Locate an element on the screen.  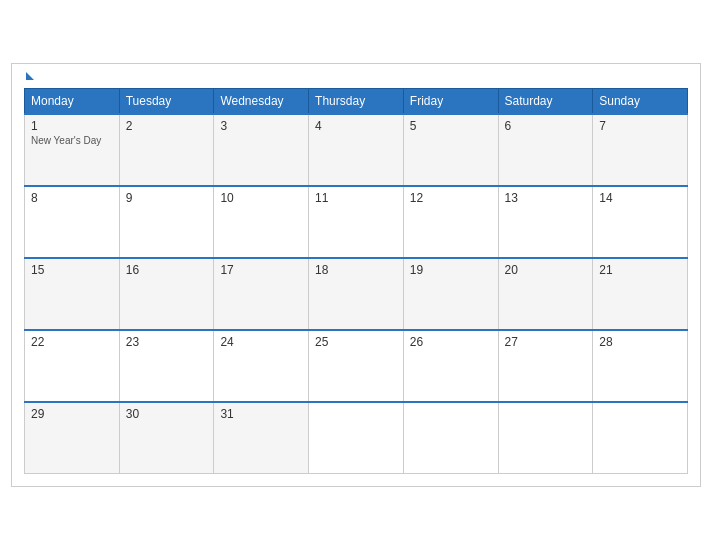
calendar-cell: 20 is located at coordinates (546, 294).